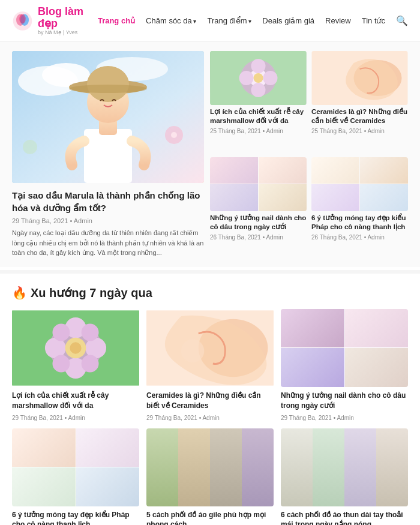 This screenshot has width=420, height=525. I want to click on hero-card-1: Lợi ích của chiết xuất rễ cây marshmallo…, so click(258, 101).